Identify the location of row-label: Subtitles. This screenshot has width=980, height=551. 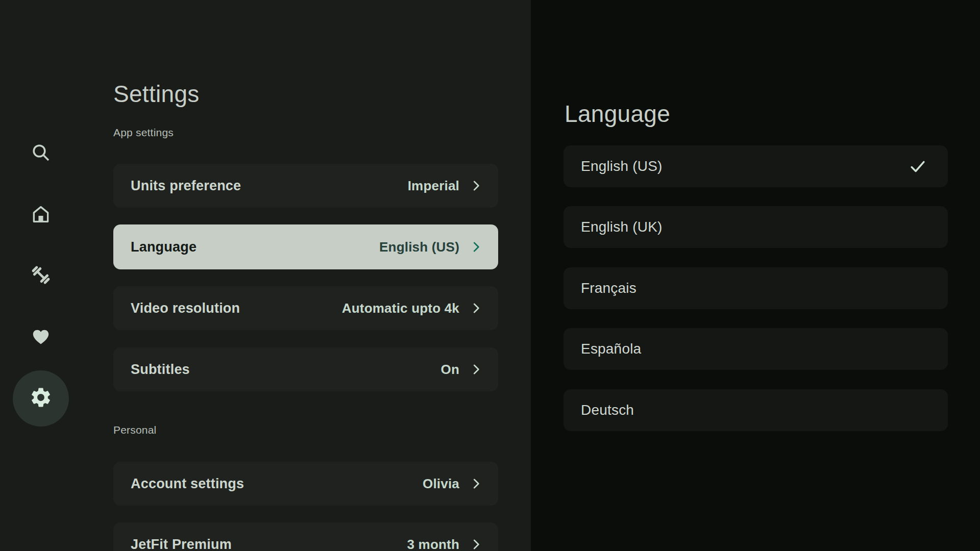
(286, 369).